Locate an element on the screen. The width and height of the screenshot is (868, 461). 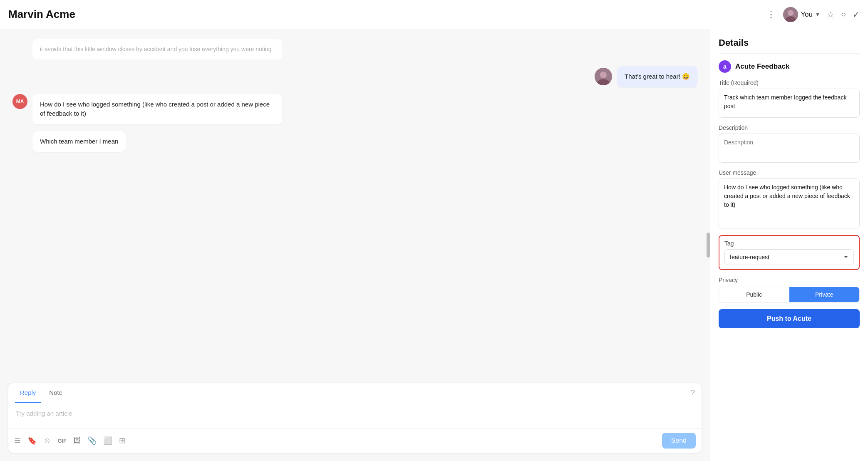
message-bubble-left: How do I see who logged something (like … is located at coordinates (157, 109).